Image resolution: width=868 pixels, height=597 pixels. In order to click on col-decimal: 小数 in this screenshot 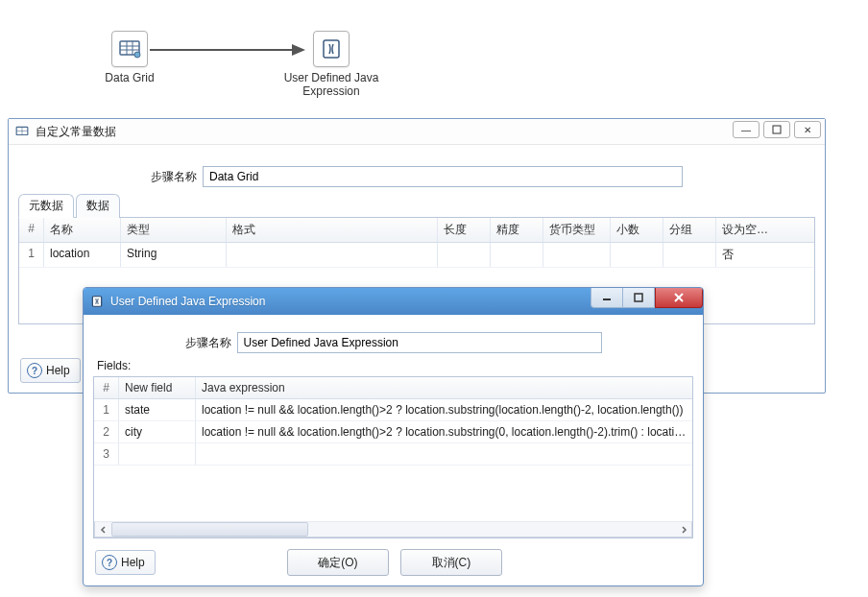, I will do `click(638, 230)`.